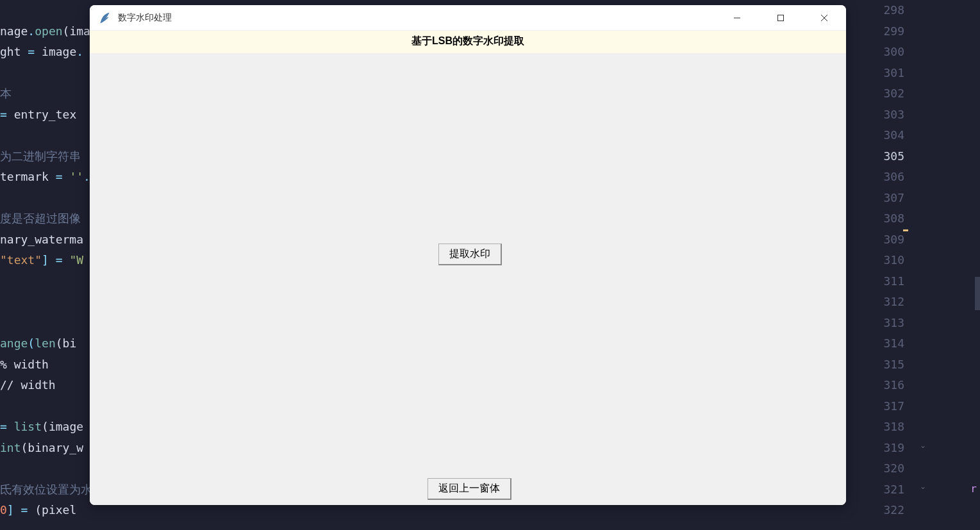 This screenshot has height=530, width=980. Describe the element at coordinates (781, 18) in the screenshot. I see `window-controls` at that location.